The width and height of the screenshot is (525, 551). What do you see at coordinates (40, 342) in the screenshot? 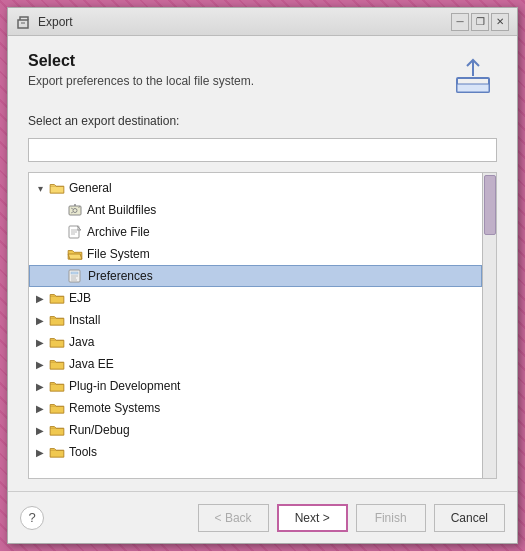
I see `expand-icon-java: ▶` at bounding box center [40, 342].